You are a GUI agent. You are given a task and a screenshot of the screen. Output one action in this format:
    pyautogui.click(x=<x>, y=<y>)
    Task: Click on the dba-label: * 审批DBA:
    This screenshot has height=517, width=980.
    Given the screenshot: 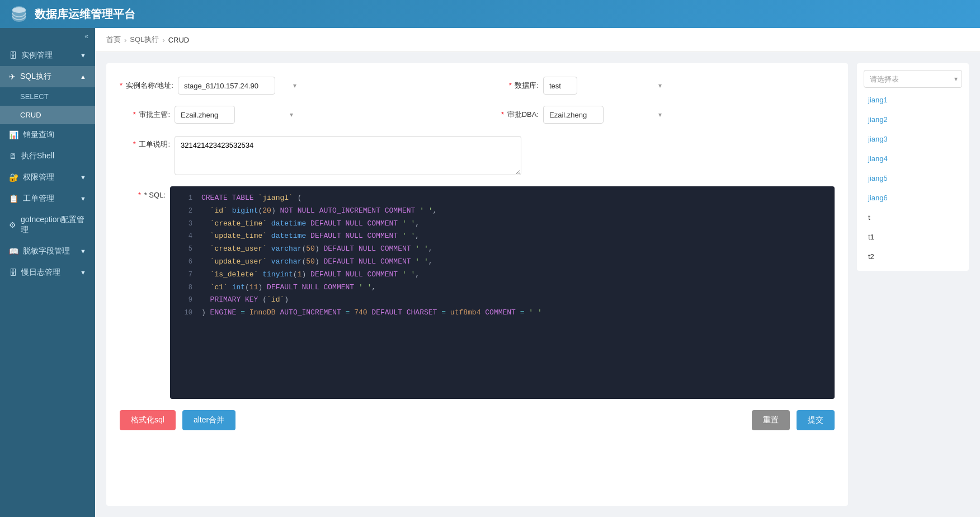 What is the action you would take?
    pyautogui.click(x=513, y=115)
    